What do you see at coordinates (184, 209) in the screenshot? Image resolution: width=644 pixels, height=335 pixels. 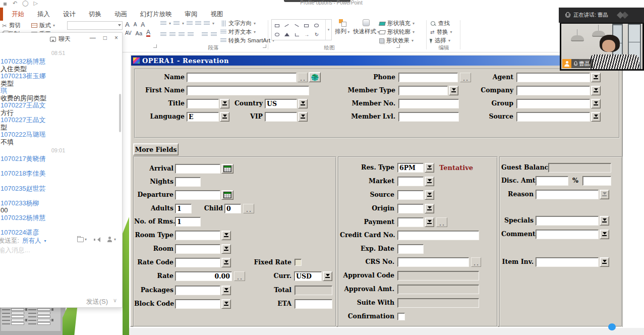 I see `adults-input: 1` at bounding box center [184, 209].